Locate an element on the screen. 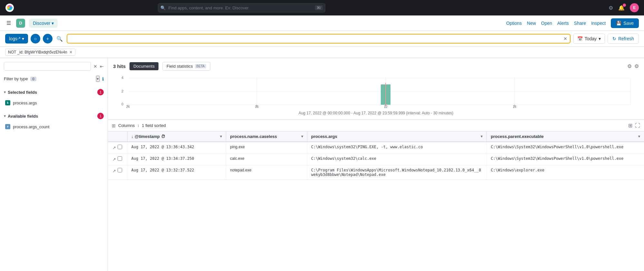  th-parent-exe: process.parent.executable ▾ is located at coordinates (565, 137).